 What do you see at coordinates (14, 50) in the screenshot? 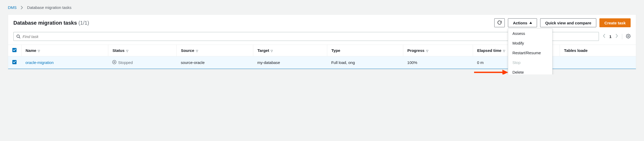
I see `select-all-checkbox` at bounding box center [14, 50].